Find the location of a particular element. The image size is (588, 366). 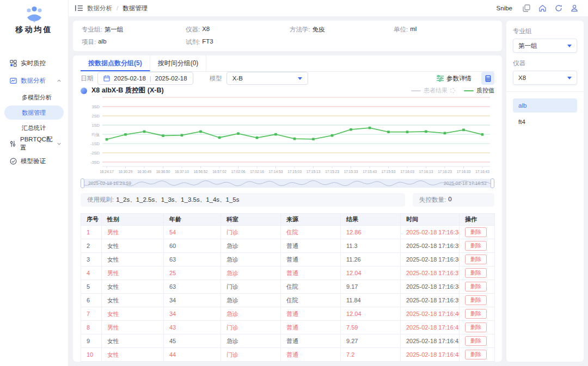

svg-text: 17:16:43 is located at coordinates (482, 172).